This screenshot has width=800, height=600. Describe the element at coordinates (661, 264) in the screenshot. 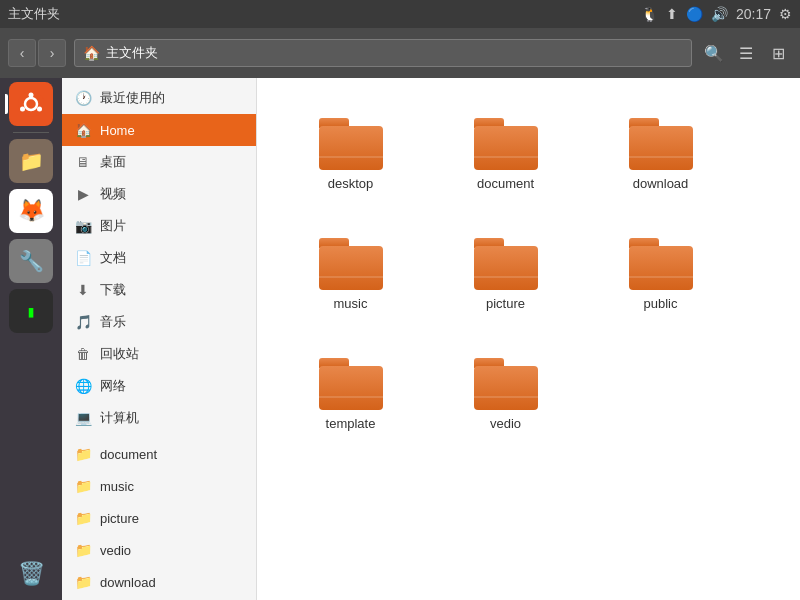

I see `folder-icon-public` at that location.